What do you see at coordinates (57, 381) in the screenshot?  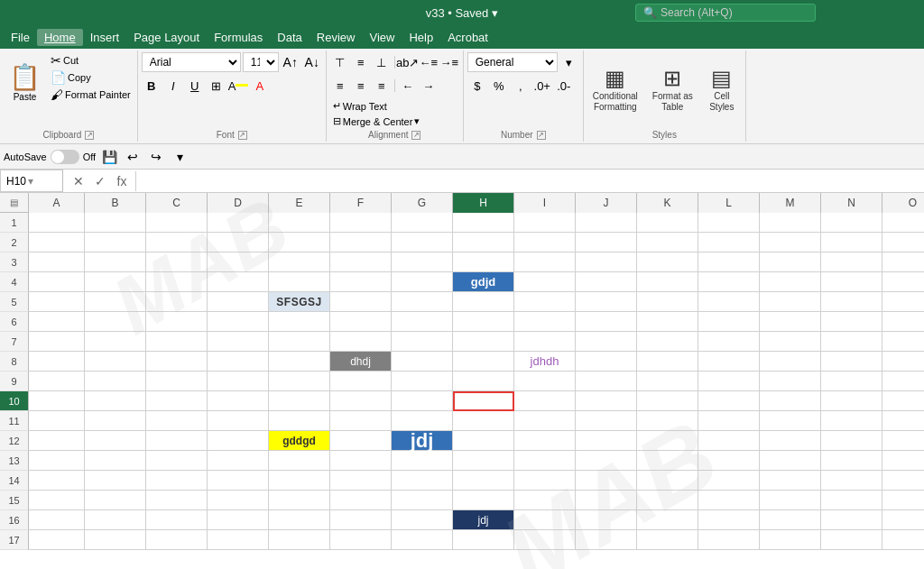 I see `cell-A9` at bounding box center [57, 381].